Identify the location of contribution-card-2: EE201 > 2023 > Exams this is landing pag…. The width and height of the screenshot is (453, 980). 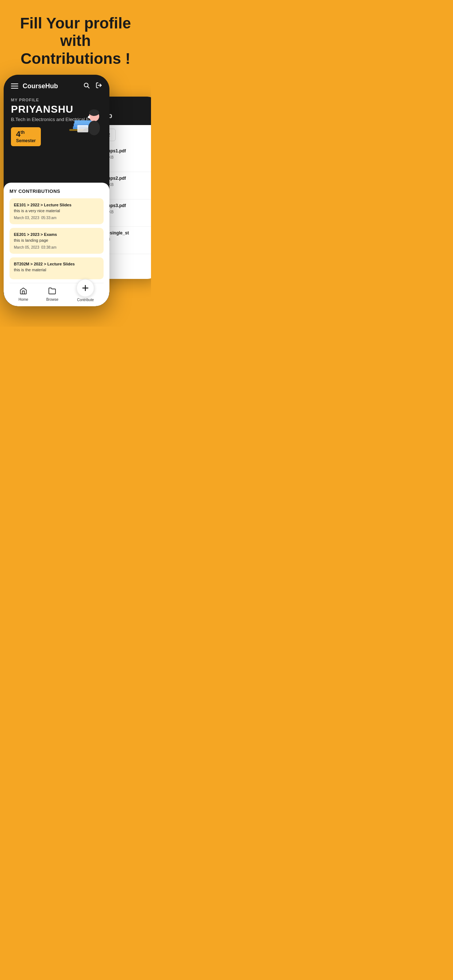
(56, 241).